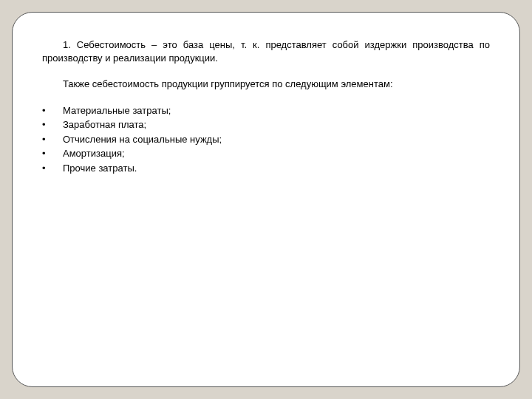 The image size is (532, 399). What do you see at coordinates (266, 154) in the screenshot?
I see `list-item: • Амортизация;` at bounding box center [266, 154].